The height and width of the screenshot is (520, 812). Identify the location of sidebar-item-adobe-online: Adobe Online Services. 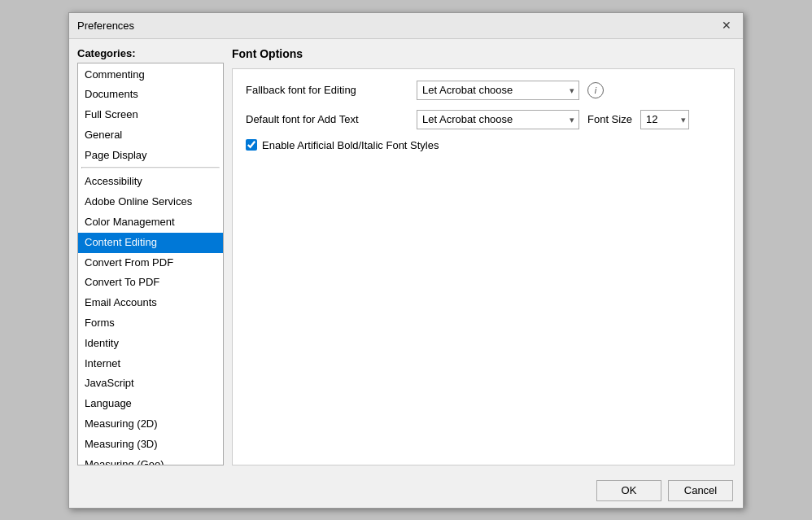
(151, 202).